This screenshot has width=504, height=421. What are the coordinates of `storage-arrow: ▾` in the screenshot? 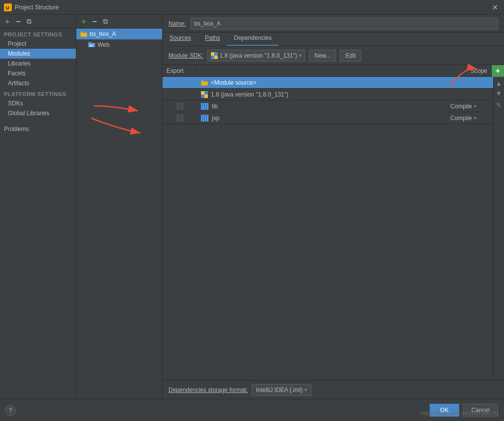 It's located at (305, 390).